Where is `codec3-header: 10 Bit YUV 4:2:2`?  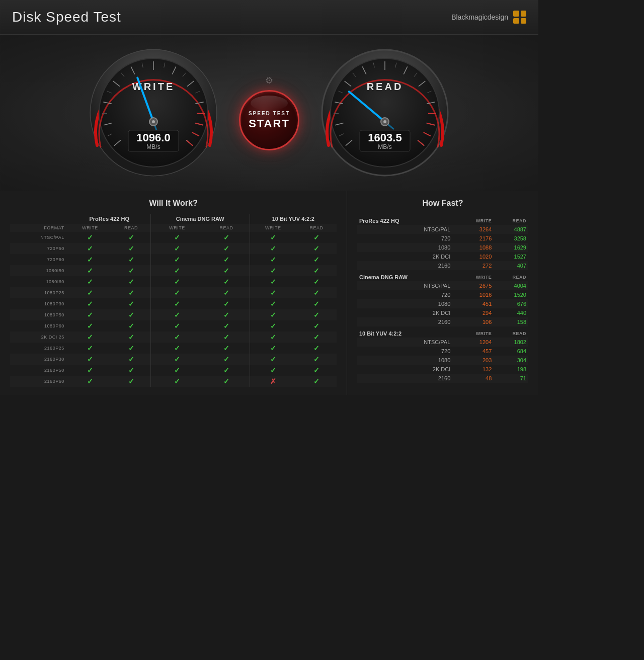
codec3-header: 10 Bit YUV 4:2:2 is located at coordinates (293, 219).